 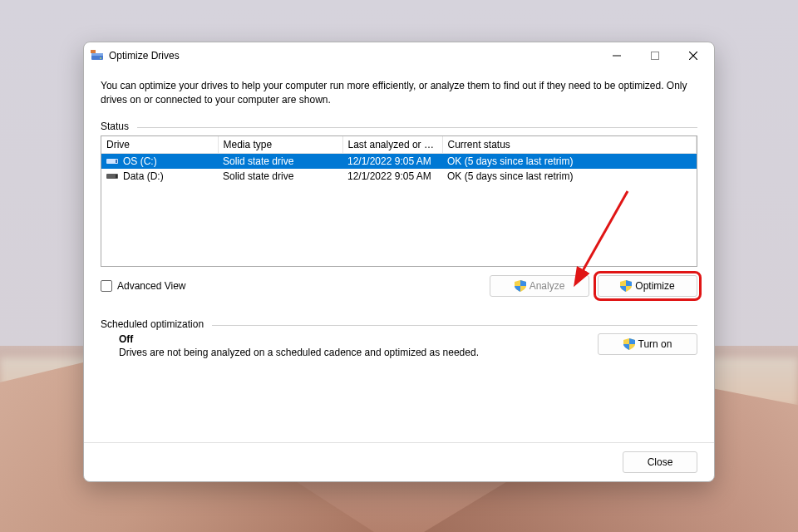 I want to click on description-text: You can optimize your drives to help you…, so click(x=399, y=93).